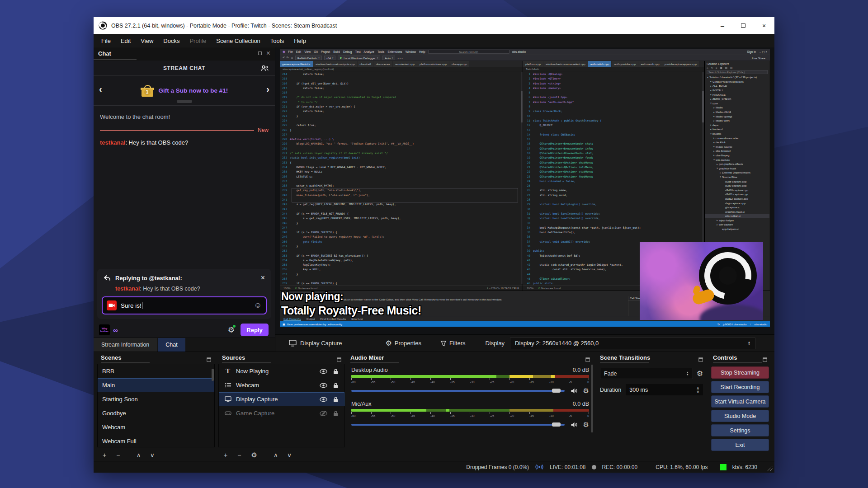 The width and height of the screenshot is (868, 488). I want to click on tree-item-gra-phics-hook: ▾gra​phics-hook, so click(737, 168).